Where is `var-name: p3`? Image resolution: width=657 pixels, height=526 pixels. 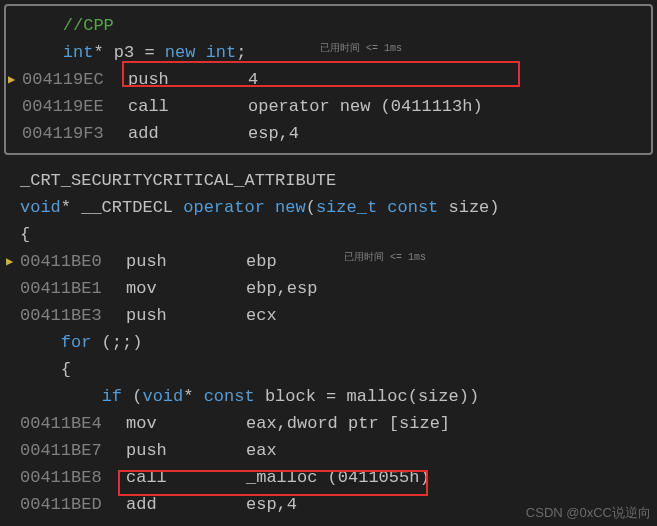
var-name: p3 is located at coordinates (124, 52).